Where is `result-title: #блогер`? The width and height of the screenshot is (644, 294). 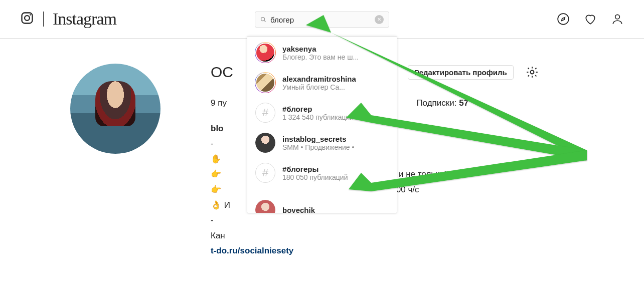 result-title: #блогер is located at coordinates (318, 109).